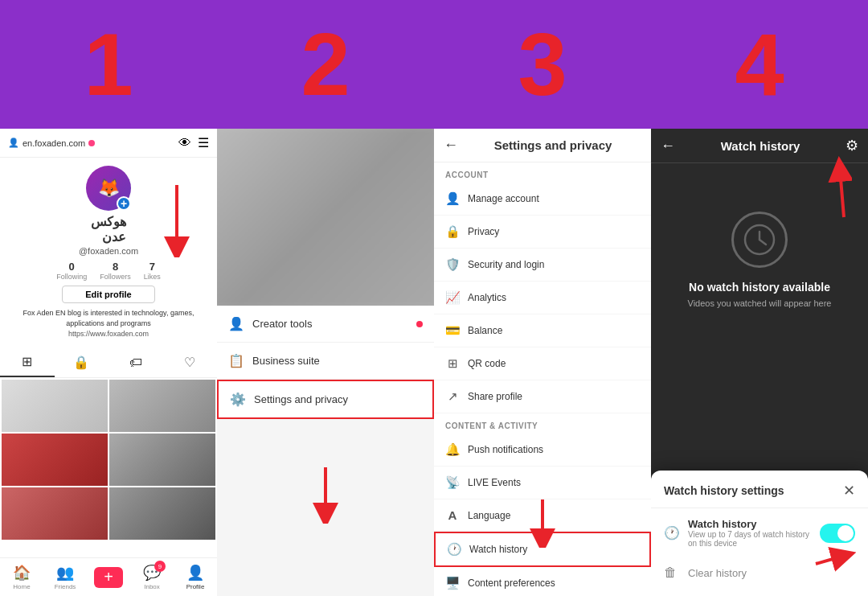  Describe the element at coordinates (452, 331) in the screenshot. I see `balance-icon: 💳` at that location.